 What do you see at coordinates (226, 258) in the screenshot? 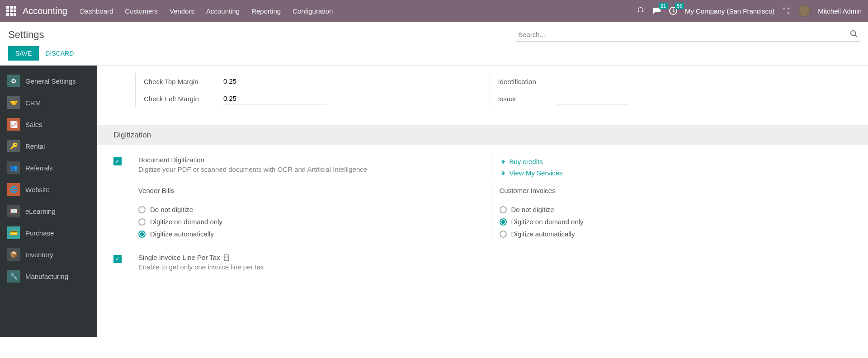
I see `building-icon` at bounding box center [226, 258].